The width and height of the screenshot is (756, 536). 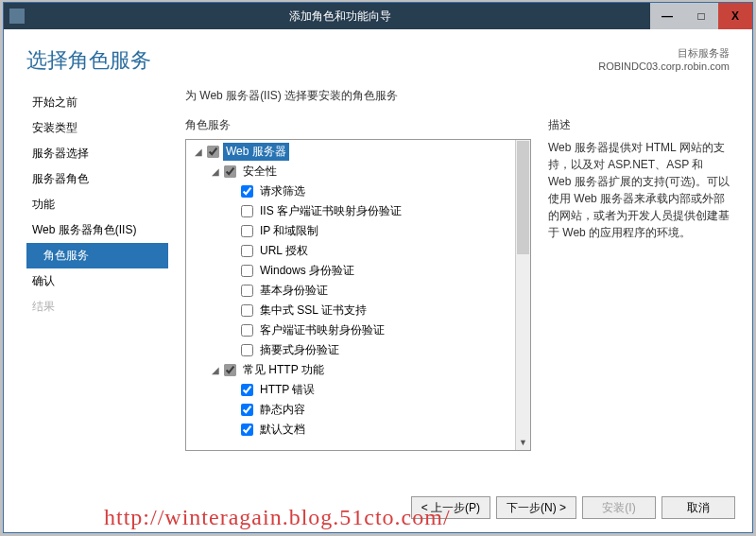 I want to click on prev-button: < 上一步(P), so click(x=451, y=508).